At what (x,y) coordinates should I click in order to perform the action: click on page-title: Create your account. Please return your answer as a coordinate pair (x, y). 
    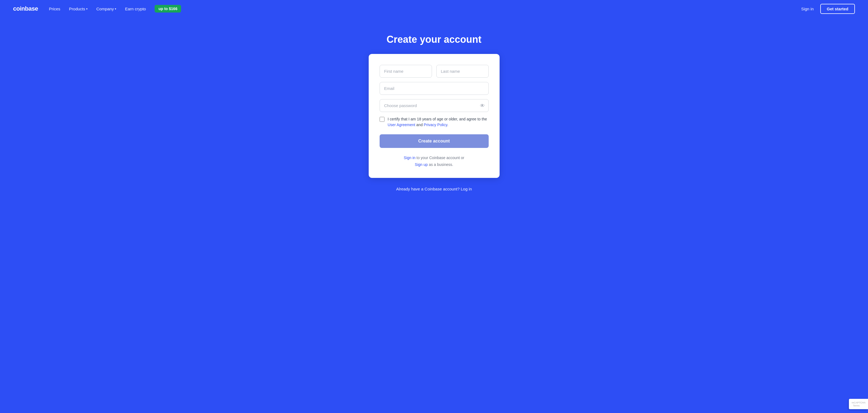
    Looking at the image, I should click on (434, 39).